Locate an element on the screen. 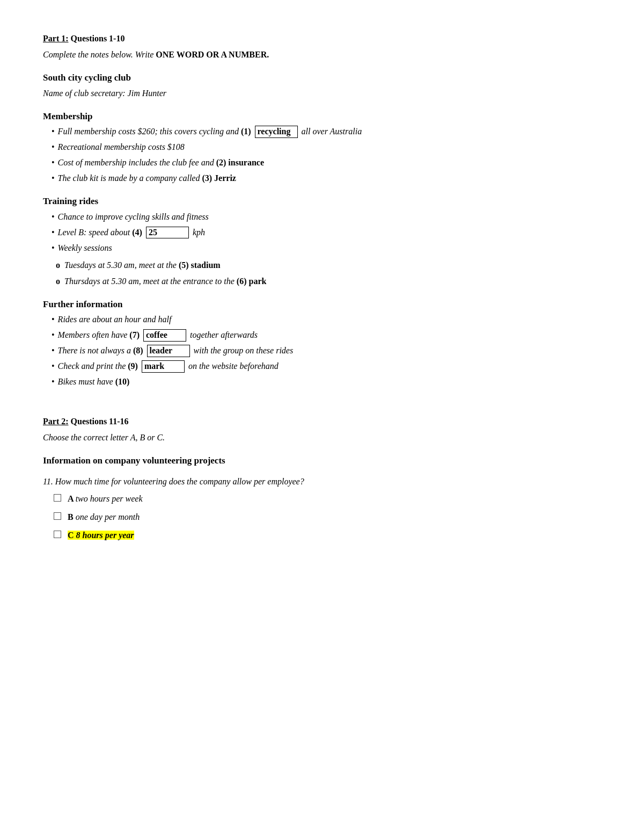  further-text-3: There is not always a is located at coordinates (96, 350).